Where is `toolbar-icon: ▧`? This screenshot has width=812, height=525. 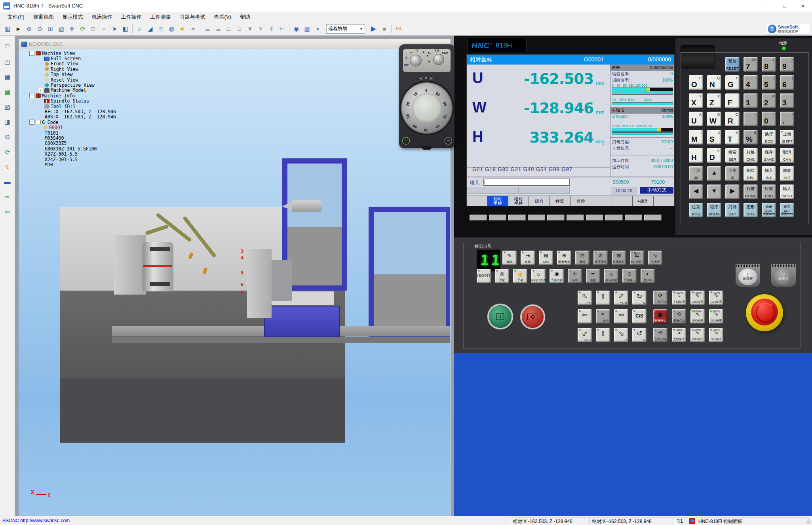
toolbar-icon: ▧ is located at coordinates (61, 29).